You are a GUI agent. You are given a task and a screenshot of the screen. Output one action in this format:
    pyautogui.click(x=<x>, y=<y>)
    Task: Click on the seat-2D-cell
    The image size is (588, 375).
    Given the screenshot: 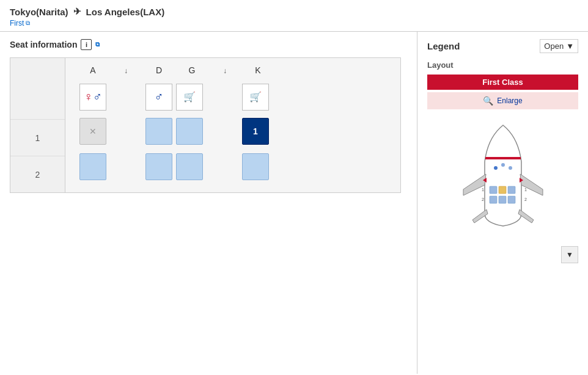 What is the action you would take?
    pyautogui.click(x=159, y=167)
    